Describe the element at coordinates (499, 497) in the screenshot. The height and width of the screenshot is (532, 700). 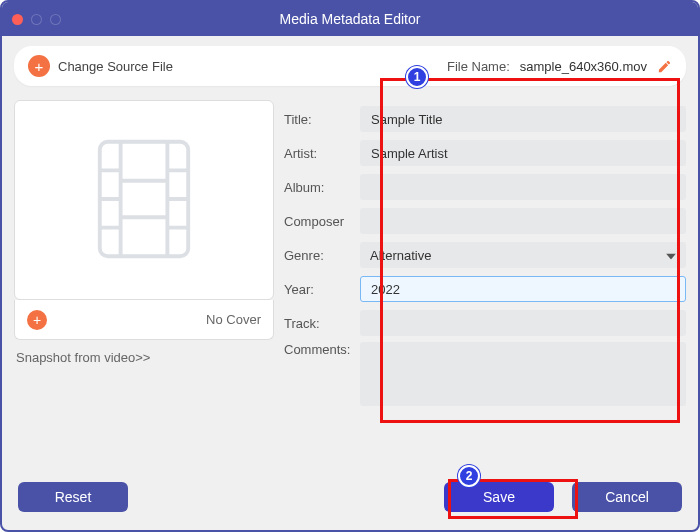
I see `save-button: Save` at that location.